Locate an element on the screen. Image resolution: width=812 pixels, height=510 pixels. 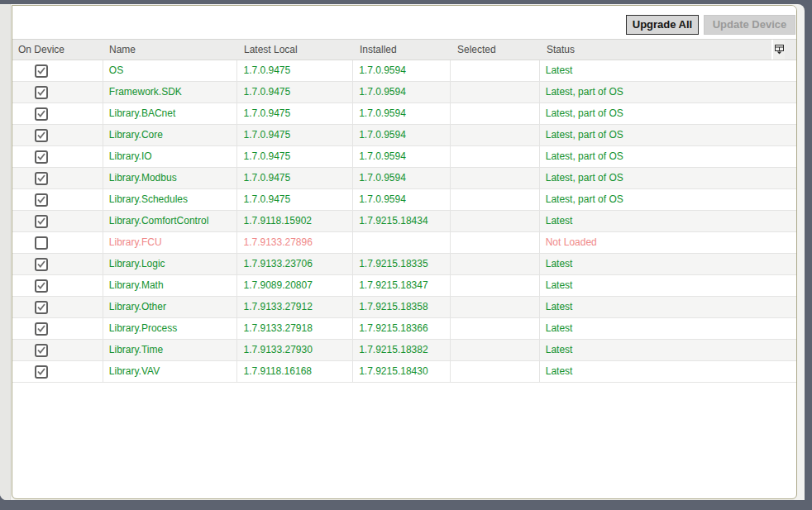
installed-version is located at coordinates (402, 243).